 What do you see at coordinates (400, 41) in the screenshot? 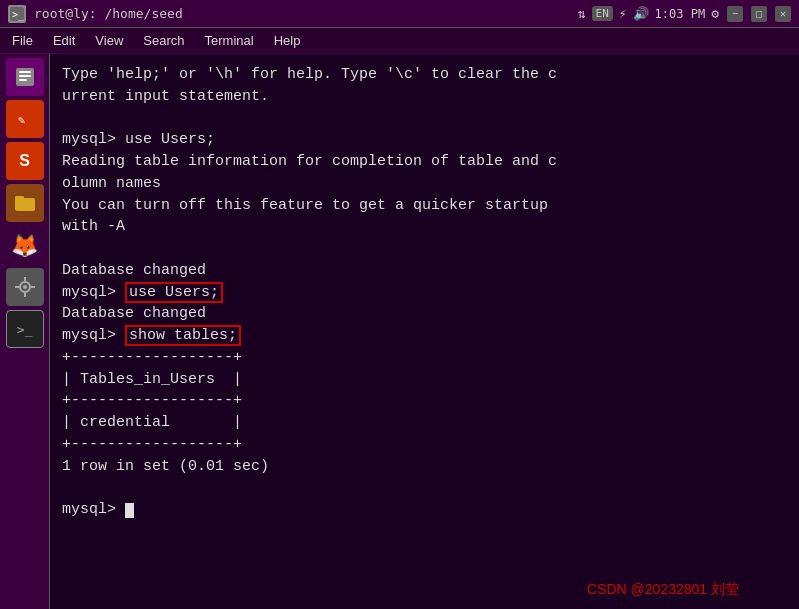
I see `menubar: File Edit View Search Terminal Help` at bounding box center [400, 41].